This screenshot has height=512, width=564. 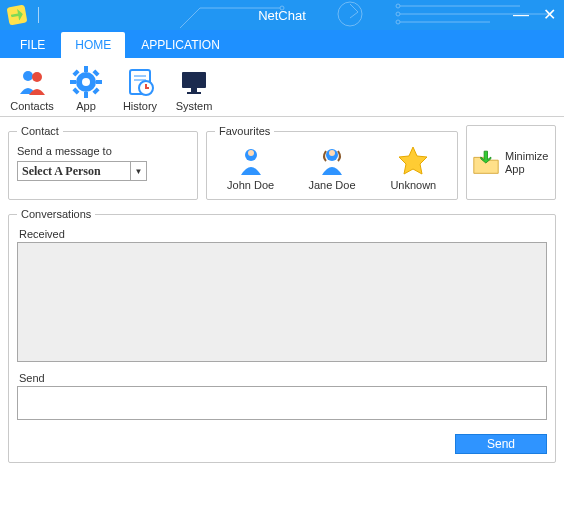 What do you see at coordinates (251, 161) in the screenshot?
I see `avatar-male-icon` at bounding box center [251, 161].